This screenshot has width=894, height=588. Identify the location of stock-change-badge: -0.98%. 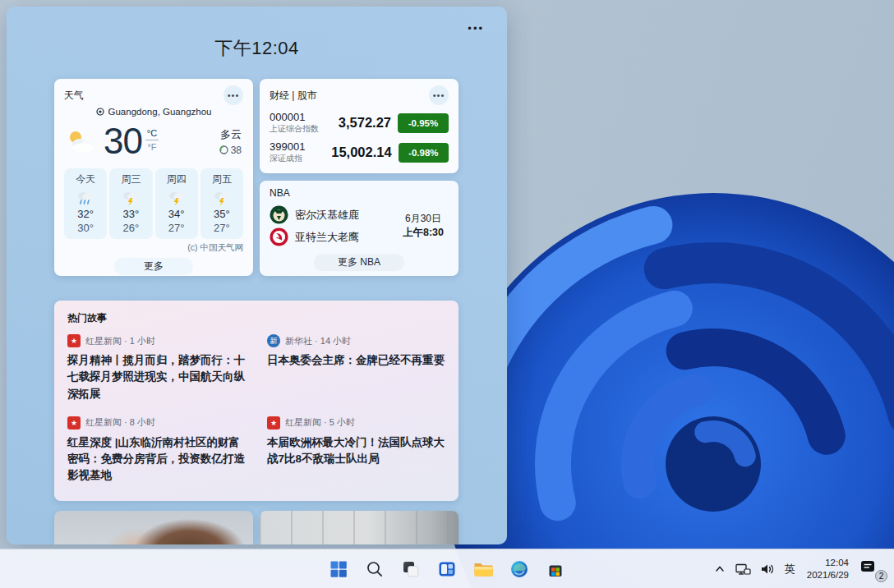
(424, 153).